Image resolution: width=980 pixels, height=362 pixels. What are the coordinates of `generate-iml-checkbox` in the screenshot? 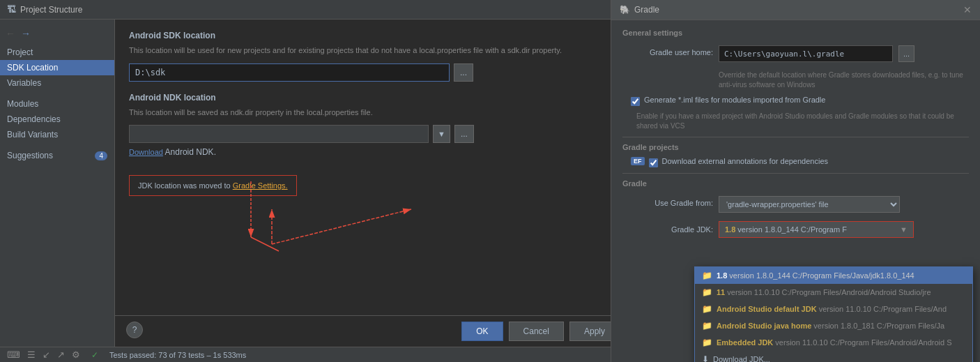 It's located at (636, 102).